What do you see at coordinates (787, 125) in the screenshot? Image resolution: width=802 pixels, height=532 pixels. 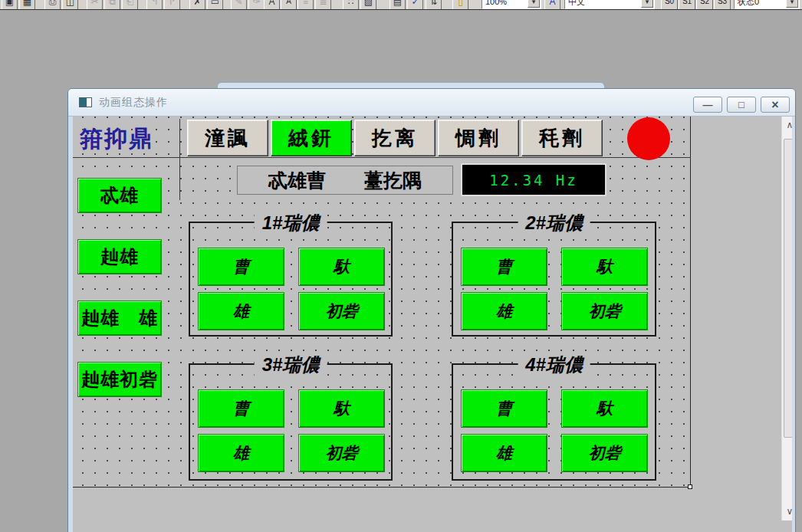 I see `scroll-up-icon: ∧` at bounding box center [787, 125].